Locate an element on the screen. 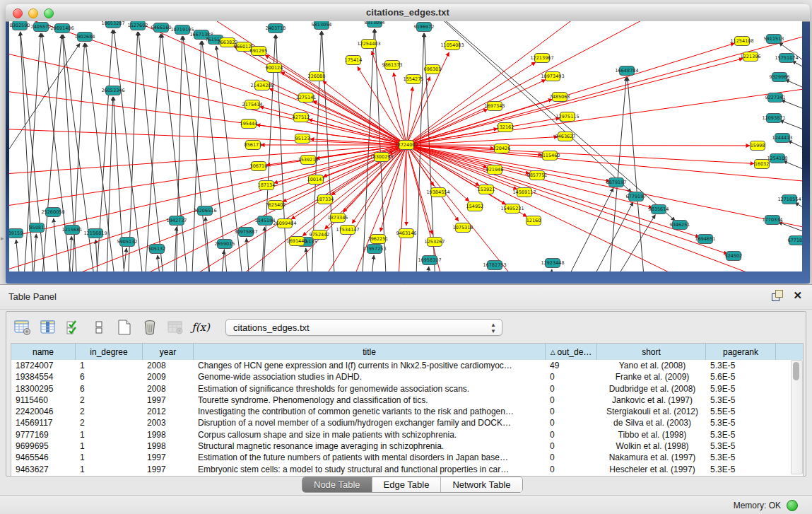  column-header-pagerank: pagerank is located at coordinates (741, 352).